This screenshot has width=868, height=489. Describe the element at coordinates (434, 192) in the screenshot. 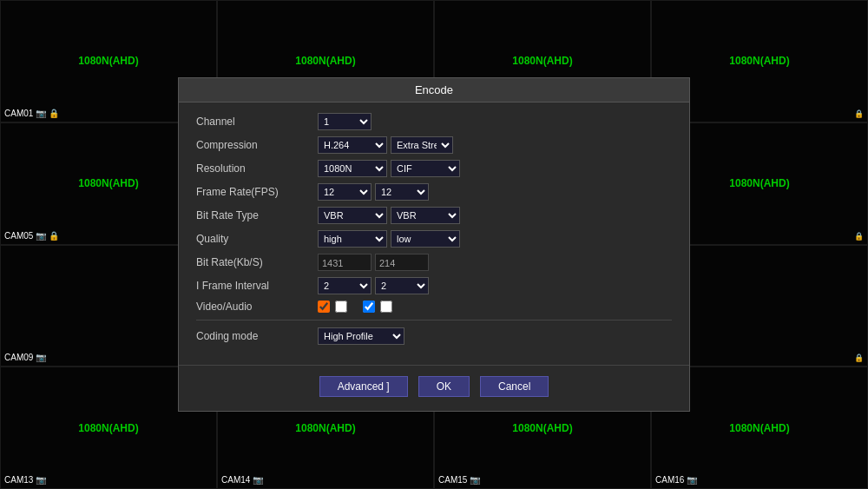

I see `framerate-row: Frame Rate(FPS) 12152025 12152025` at that location.